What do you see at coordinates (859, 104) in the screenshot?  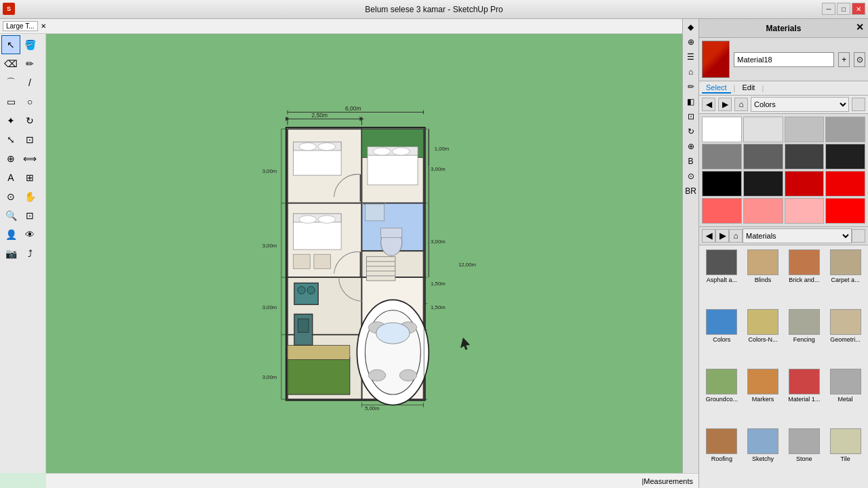 I see `display-mode-button` at bounding box center [859, 104].